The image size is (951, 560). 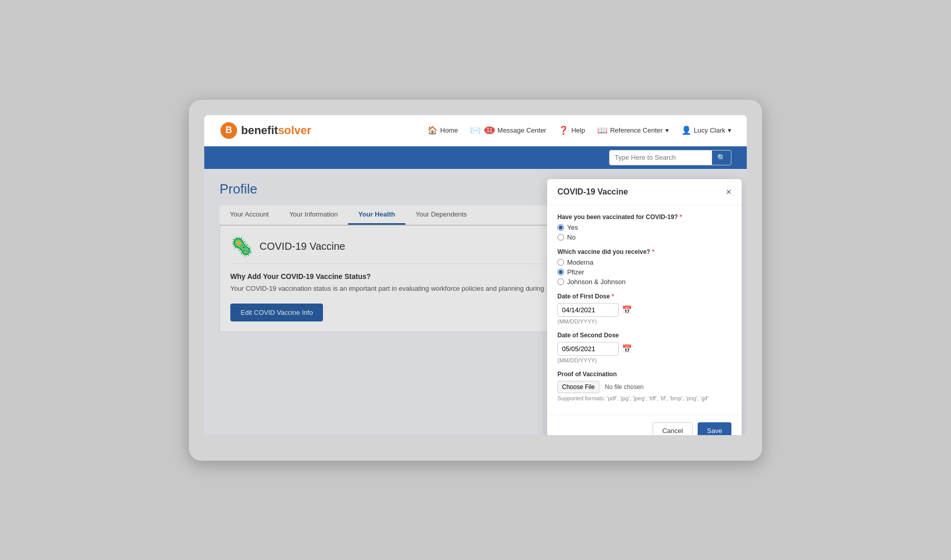 I want to click on search-box: 🔍, so click(x=671, y=158).